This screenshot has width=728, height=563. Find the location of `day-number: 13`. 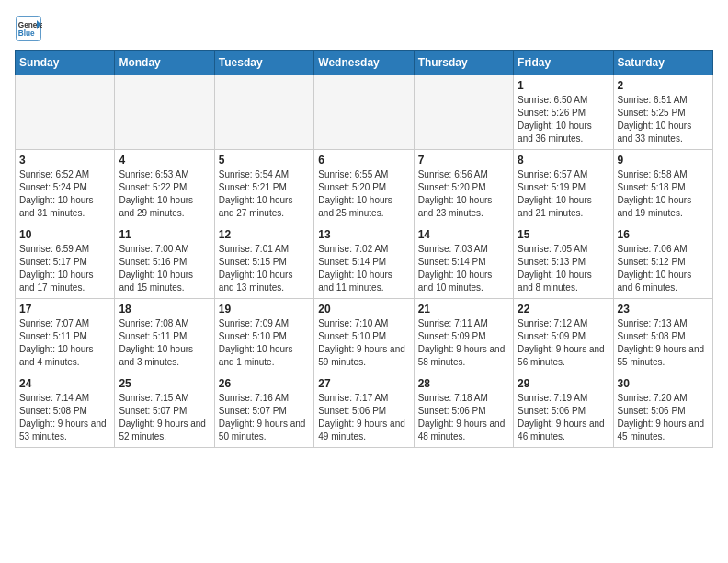

day-number: 13 is located at coordinates (364, 235).